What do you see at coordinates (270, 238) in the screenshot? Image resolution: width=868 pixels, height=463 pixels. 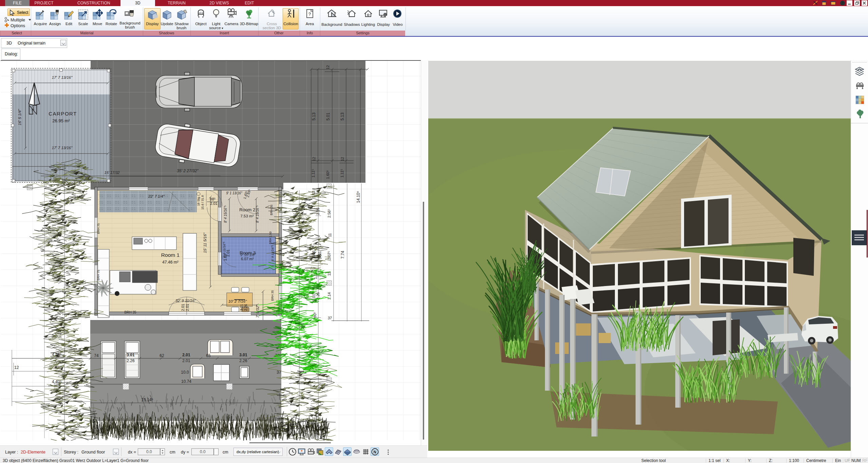 I see `svg-text: BRH 1.50` at bounding box center [270, 238].